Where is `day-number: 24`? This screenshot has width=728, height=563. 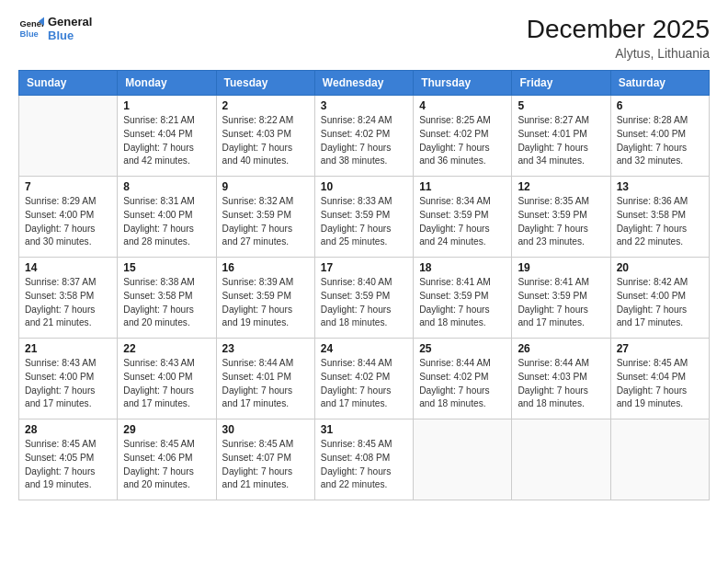
day-number: 24 is located at coordinates (364, 349).